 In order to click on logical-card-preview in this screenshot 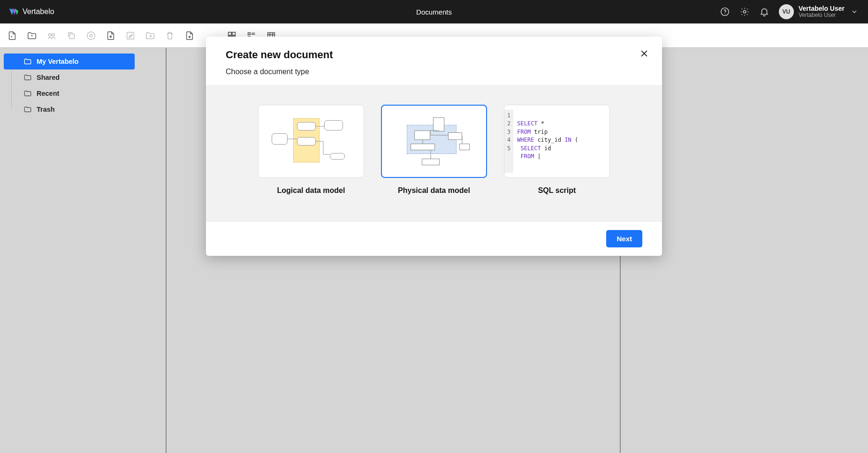, I will do `click(311, 141)`.